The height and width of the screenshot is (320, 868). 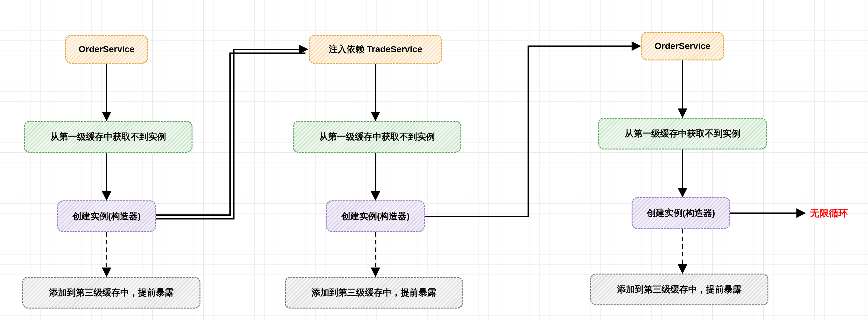 What do you see at coordinates (829, 213) in the screenshot?
I see `loop-label-text: 无限循环` at bounding box center [829, 213].